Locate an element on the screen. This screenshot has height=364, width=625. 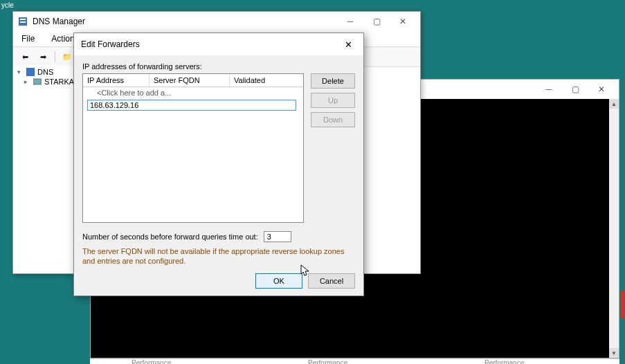
ip-address-input is located at coordinates (192, 105).